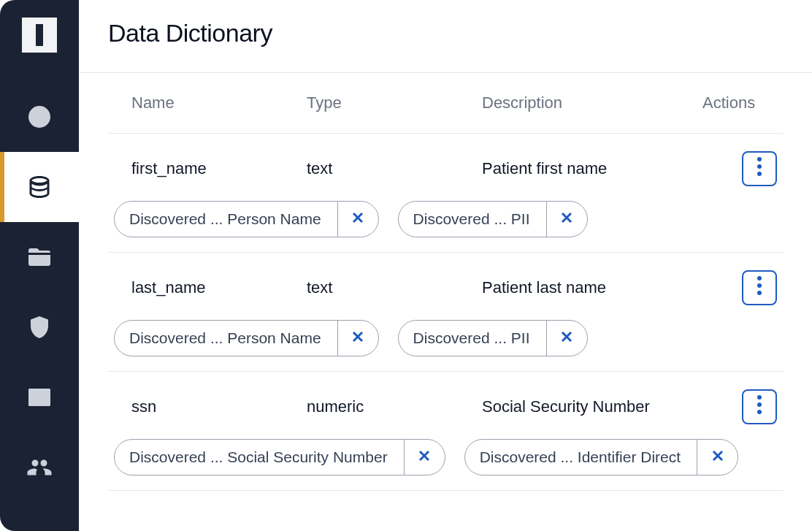 Image resolution: width=812 pixels, height=531 pixels. Describe the element at coordinates (39, 187) in the screenshot. I see `database-icon` at that location.